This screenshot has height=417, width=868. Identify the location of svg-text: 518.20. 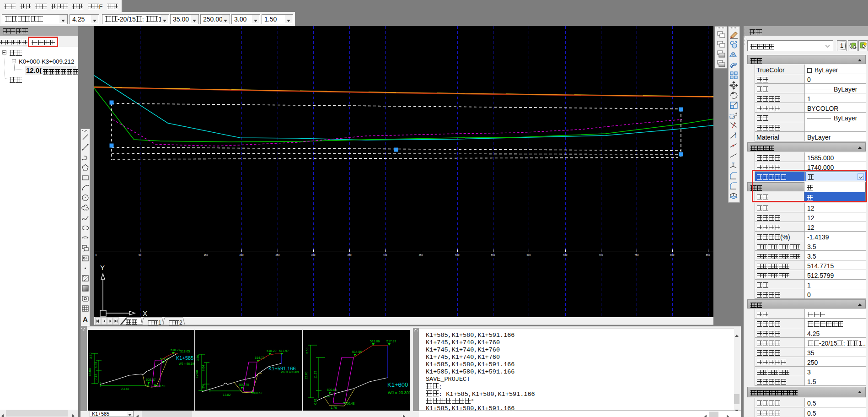
(272, 351).